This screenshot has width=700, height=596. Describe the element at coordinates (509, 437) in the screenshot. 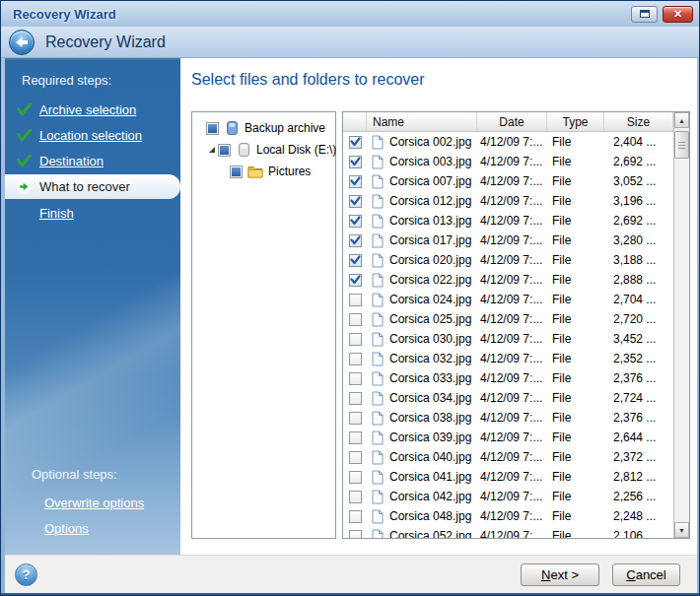

I see `table-row: Corsica 039.jpg 4/12/09 7:... File 2,644…` at that location.